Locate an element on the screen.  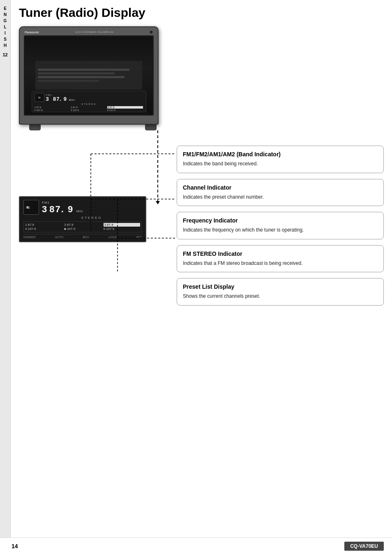
preset-item-4: 4 107.9 is located at coordinates (44, 229).